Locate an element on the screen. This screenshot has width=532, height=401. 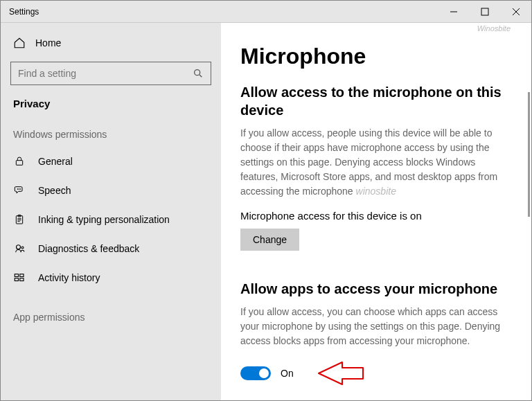
sidebar-item-activity: Activity history is located at coordinates (111, 278).